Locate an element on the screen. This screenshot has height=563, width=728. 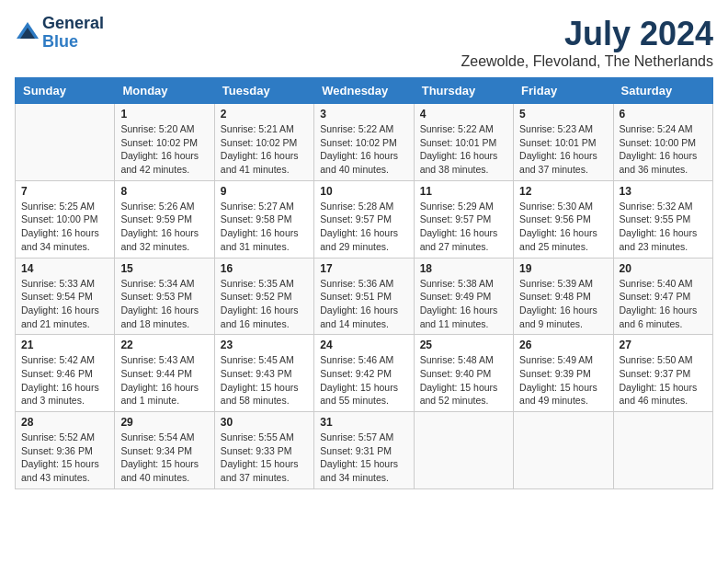
calendar-cell: 13Sunrise: 5:32 AM Sunset: 9:55 PM Dayli… is located at coordinates (663, 219).